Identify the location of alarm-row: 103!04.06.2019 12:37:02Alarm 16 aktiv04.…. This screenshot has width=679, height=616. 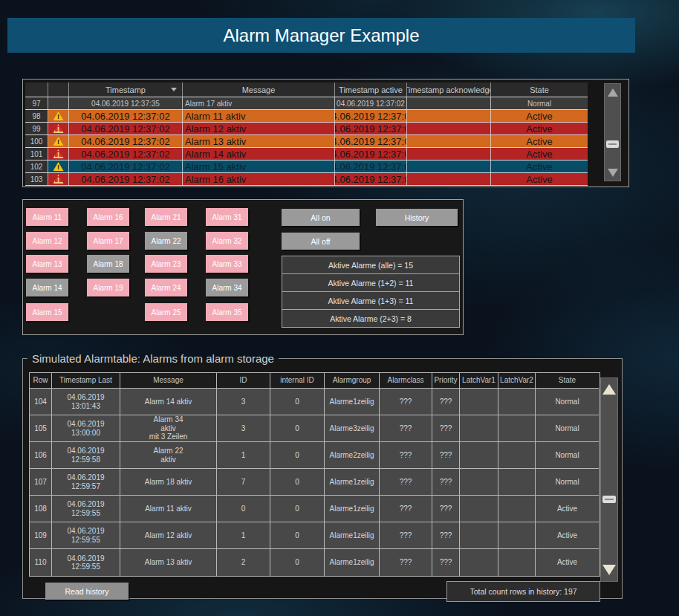
(306, 180).